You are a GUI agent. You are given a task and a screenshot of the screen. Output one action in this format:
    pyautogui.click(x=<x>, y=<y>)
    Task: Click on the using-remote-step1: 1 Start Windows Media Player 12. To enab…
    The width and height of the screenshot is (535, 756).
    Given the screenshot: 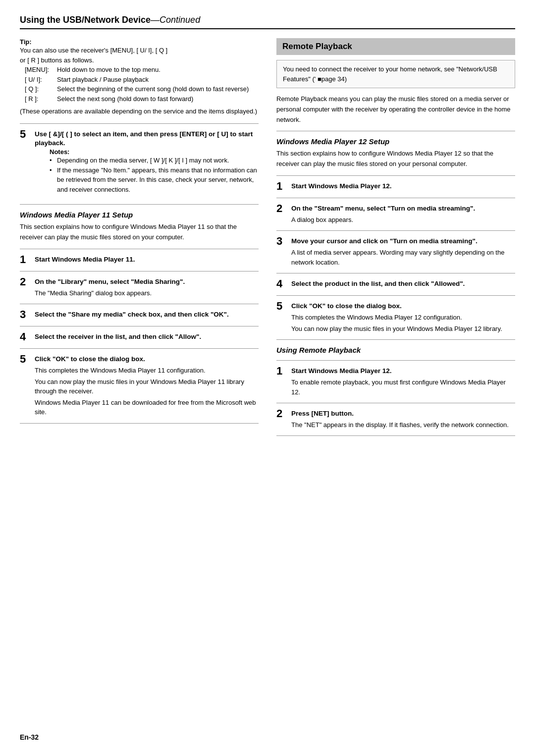 What is the action you would take?
    pyautogui.click(x=396, y=381)
    